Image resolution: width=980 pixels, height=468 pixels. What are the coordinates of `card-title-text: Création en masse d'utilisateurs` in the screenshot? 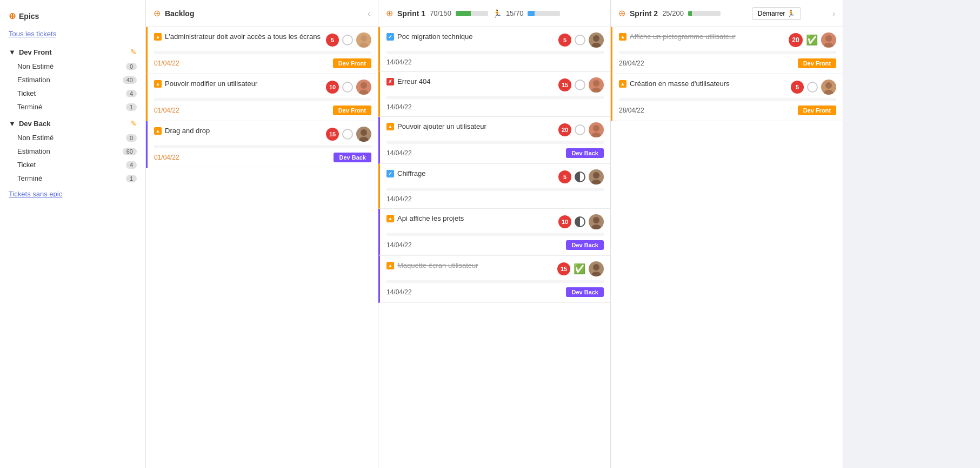 It's located at (680, 83).